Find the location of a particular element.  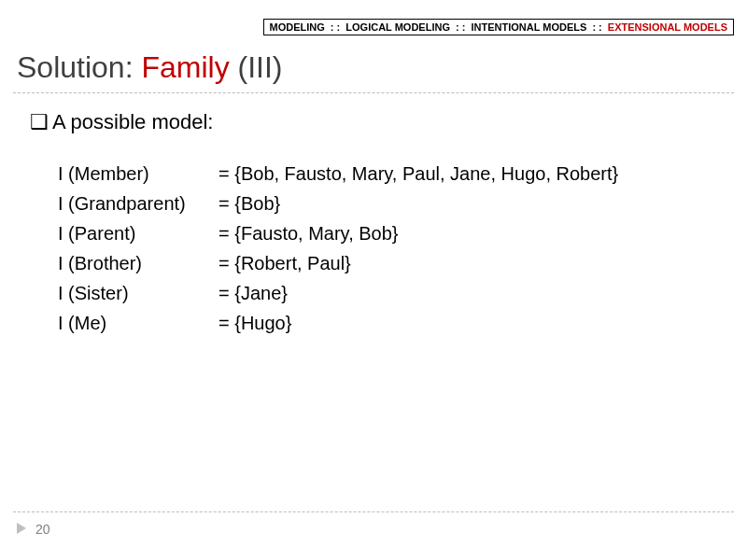

list-item: I (Brother) = {Robert, Paul} is located at coordinates (374, 263).